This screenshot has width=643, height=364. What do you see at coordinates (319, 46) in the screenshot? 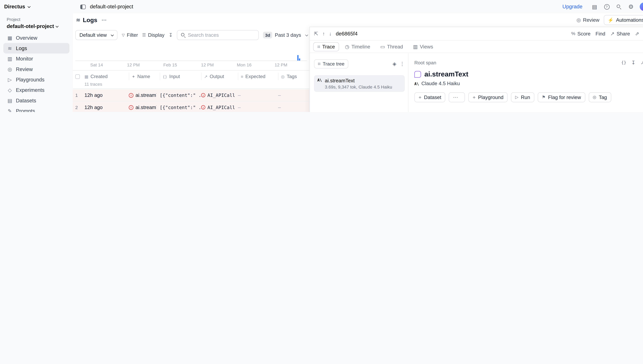
I see `trace-icon` at bounding box center [319, 46].